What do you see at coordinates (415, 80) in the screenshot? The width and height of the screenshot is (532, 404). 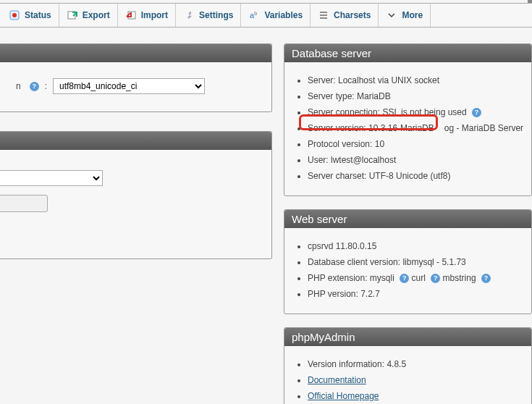 I see `server-info: Server: Localhost via UNIX socket` at bounding box center [415, 80].